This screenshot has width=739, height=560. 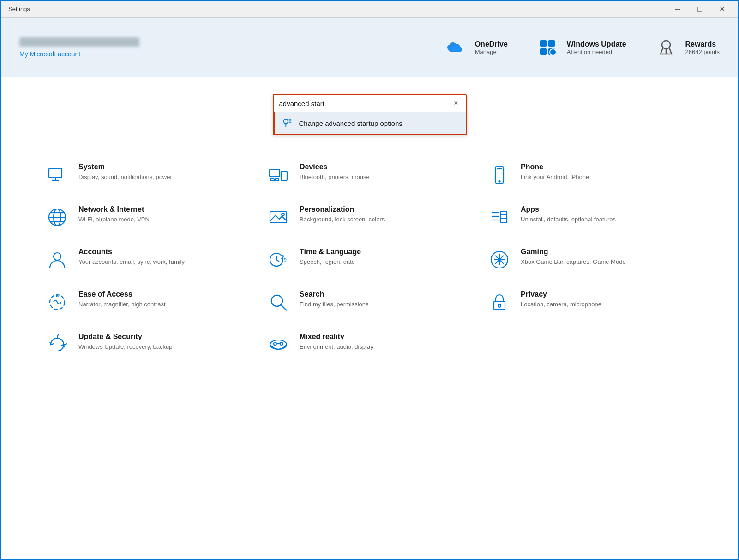 I want to click on devices-text: Devices Bluetooth, printers, mouse, so click(x=335, y=172).